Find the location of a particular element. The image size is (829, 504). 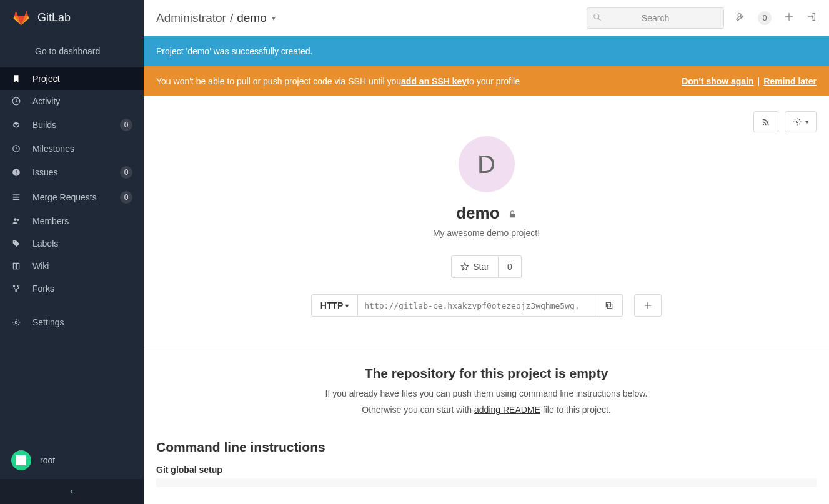

sidebar-item-labels: Labels is located at coordinates (72, 244).